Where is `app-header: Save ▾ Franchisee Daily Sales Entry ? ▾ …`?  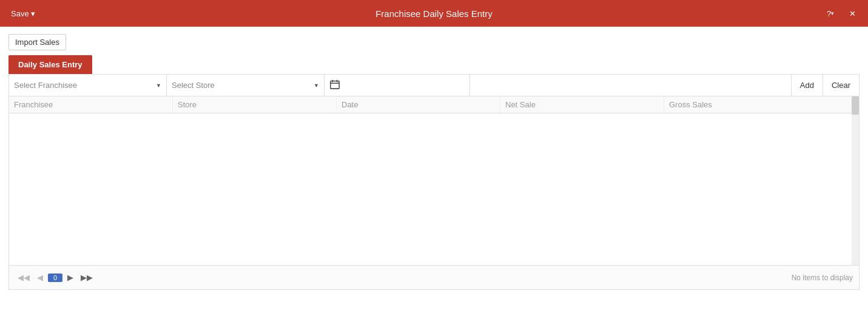 app-header: Save ▾ Franchisee Daily Sales Entry ? ▾ … is located at coordinates (434, 13).